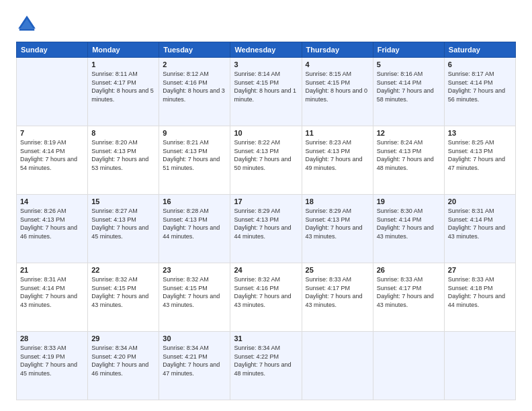  I want to click on calendar-cell: 9Sunrise: 8:21 AMSunset: 4:13 PMDaylight…, so click(195, 161).